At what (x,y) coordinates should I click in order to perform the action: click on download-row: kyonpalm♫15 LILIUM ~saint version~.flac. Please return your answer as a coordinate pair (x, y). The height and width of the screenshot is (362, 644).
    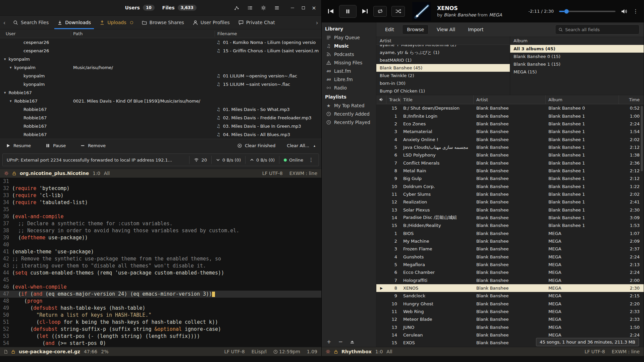
    Looking at the image, I should click on (161, 84).